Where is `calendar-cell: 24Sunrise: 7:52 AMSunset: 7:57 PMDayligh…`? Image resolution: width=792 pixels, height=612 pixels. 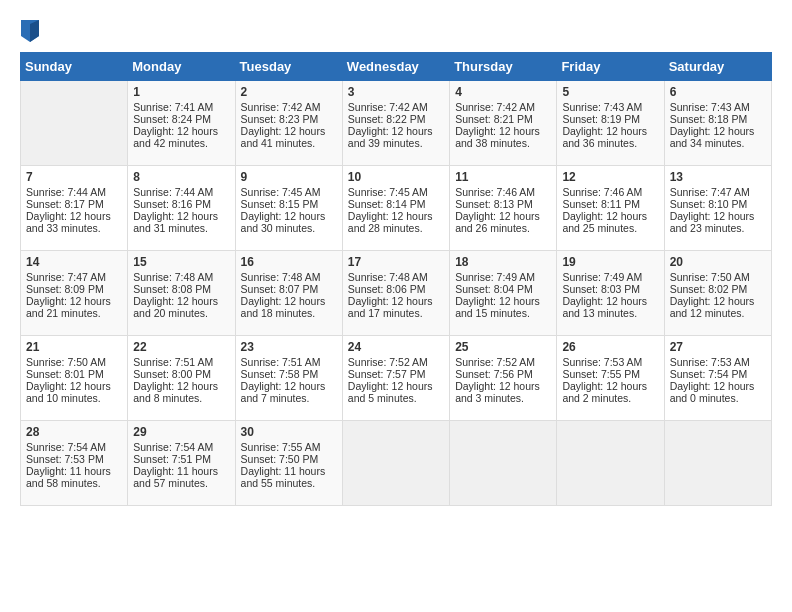
calendar-cell: 24Sunrise: 7:52 AMSunset: 7:57 PMDayligh… is located at coordinates (396, 378).